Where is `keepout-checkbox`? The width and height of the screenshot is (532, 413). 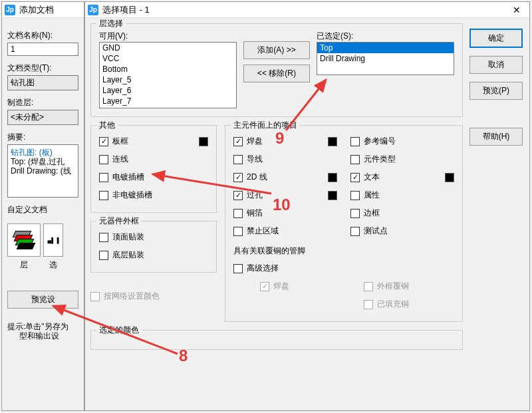 keepout-checkbox is located at coordinates (238, 231).